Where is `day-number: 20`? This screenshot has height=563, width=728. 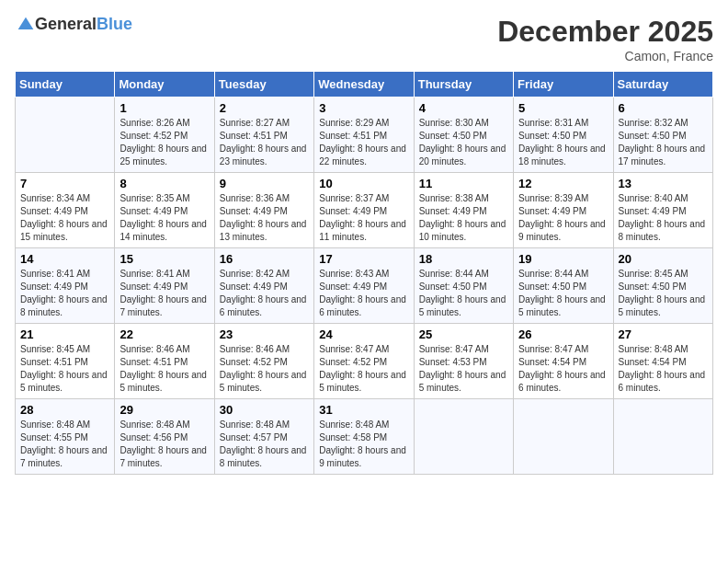 day-number: 20 is located at coordinates (664, 259).